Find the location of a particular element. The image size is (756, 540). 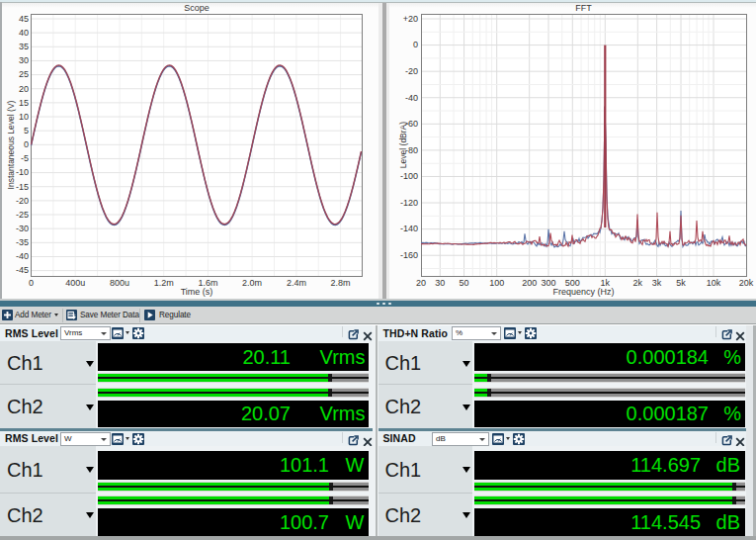

svg-text: 5 is located at coordinates (26, 131).